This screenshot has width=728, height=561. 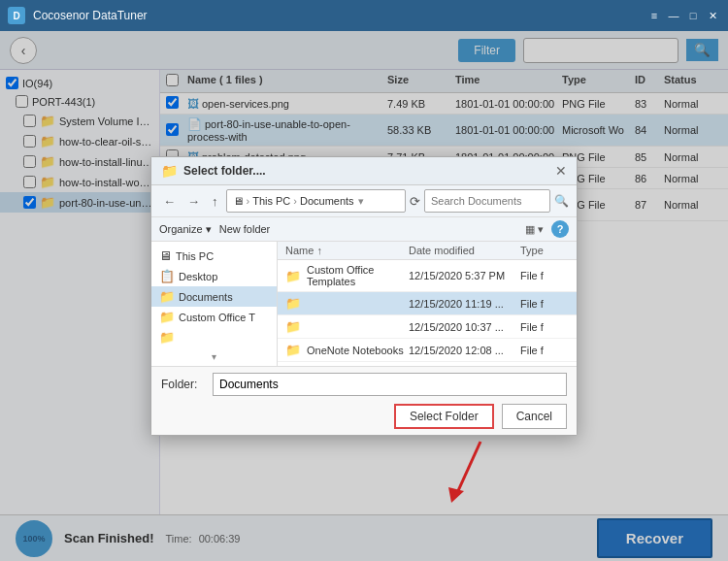 What do you see at coordinates (17, 16) in the screenshot?
I see `app-logo: D` at bounding box center [17, 16].